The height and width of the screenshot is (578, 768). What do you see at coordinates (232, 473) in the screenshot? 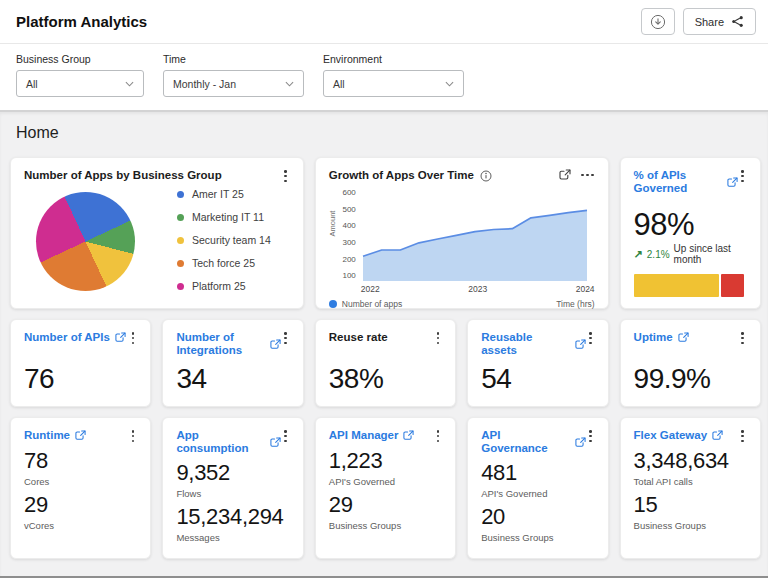
I see `detail-value-1: 9,352` at bounding box center [232, 473].